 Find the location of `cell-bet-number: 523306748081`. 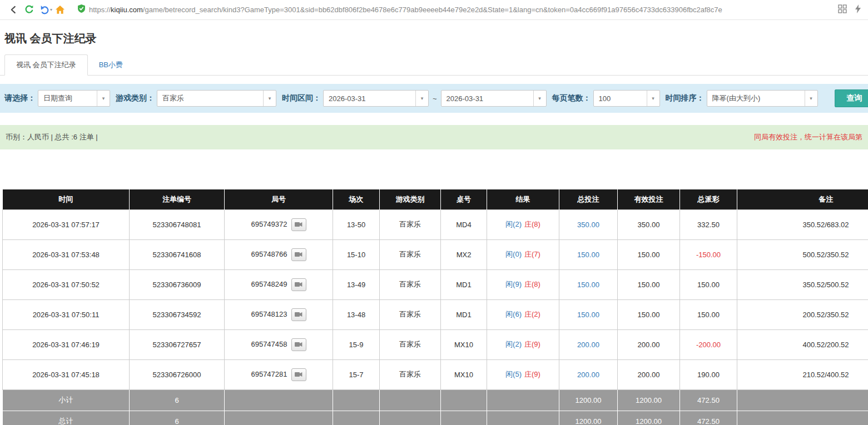

cell-bet-number: 523306748081 is located at coordinates (177, 224).